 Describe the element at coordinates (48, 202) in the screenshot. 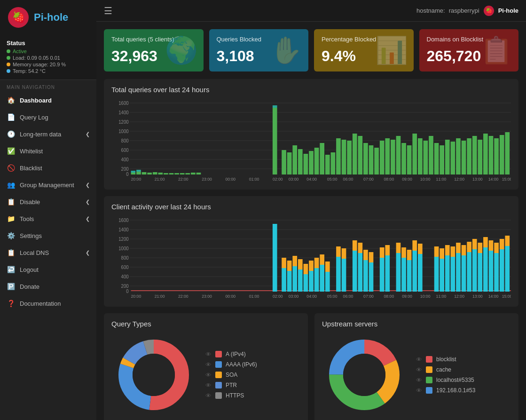

I see `sidebar-item-disable: 📋 Disable ❮` at that location.